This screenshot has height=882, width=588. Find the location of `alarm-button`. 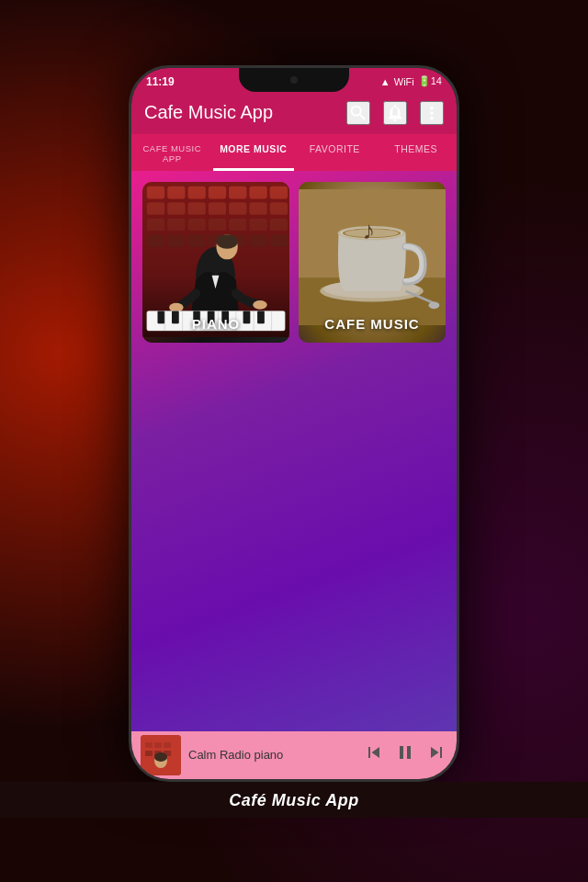

alarm-button is located at coordinates (395, 113).